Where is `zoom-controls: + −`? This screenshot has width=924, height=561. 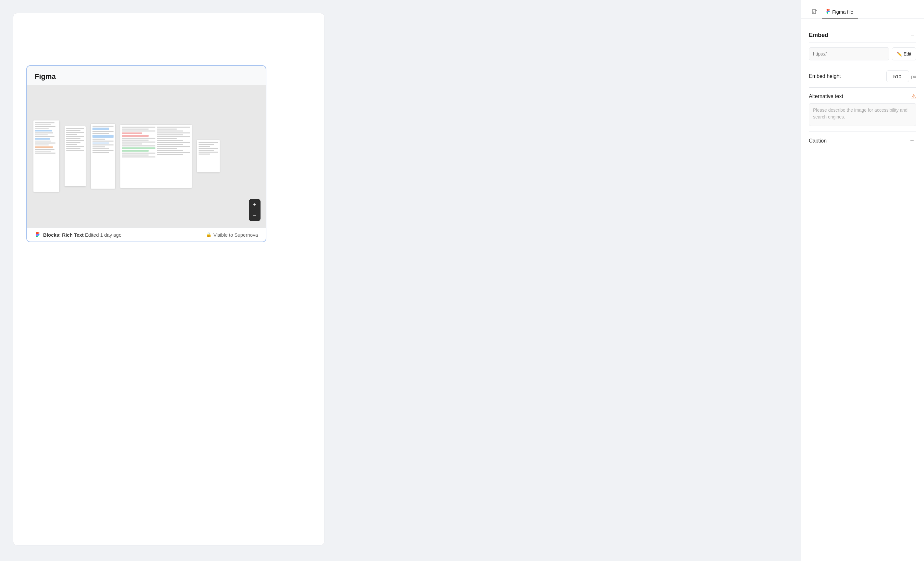
zoom-controls: + − is located at coordinates (255, 210).